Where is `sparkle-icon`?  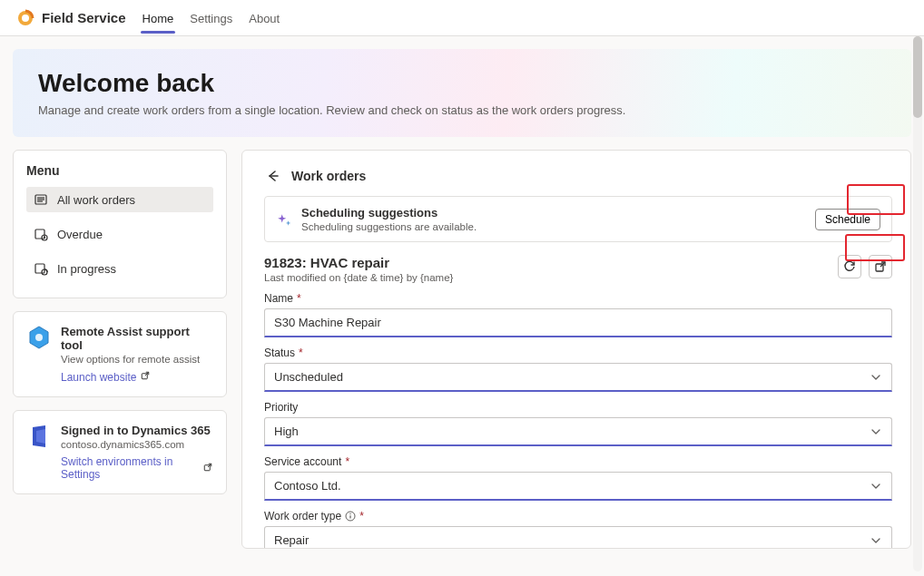
sparkle-icon is located at coordinates (284, 220).